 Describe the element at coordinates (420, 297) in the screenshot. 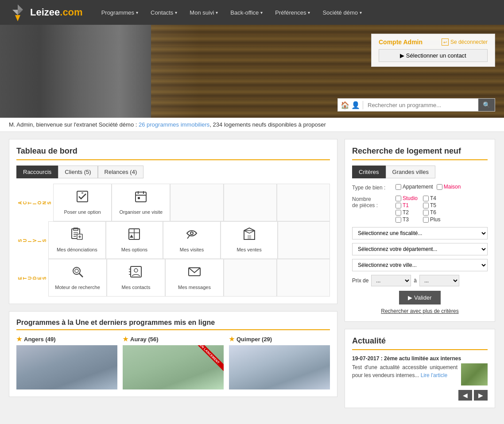

I see `valider-button: ▶ Valider` at that location.